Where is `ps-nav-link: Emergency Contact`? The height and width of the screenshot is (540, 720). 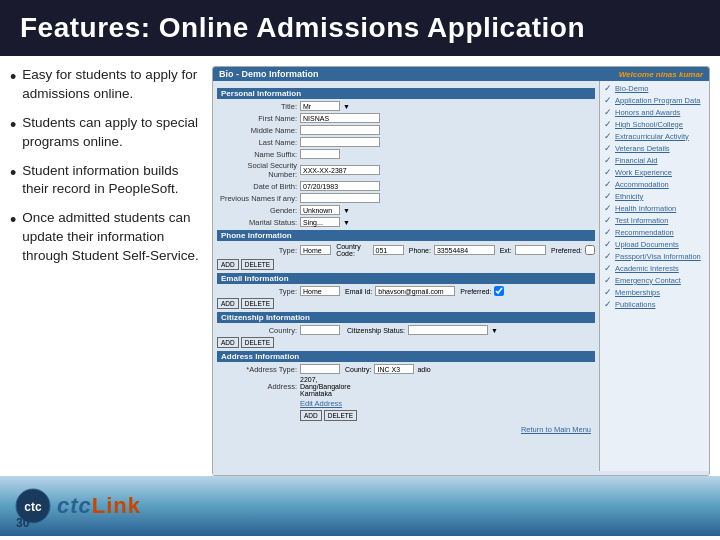 ps-nav-link: Emergency Contact is located at coordinates (648, 280).